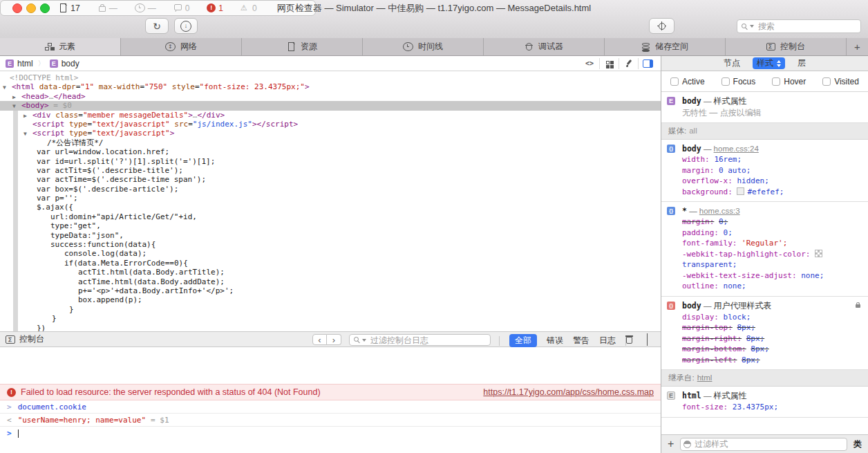  Describe the element at coordinates (589, 64) in the screenshot. I see `show-source-button: <>` at that location.